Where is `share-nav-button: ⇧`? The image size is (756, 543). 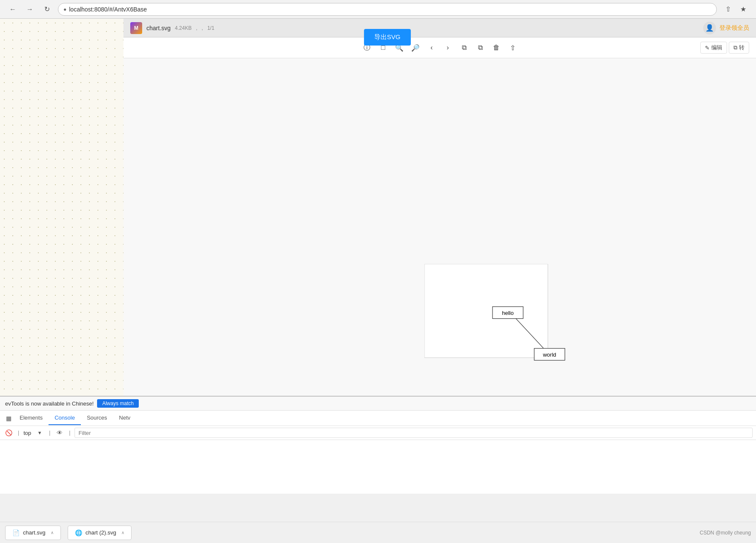 share-nav-button: ⇧ is located at coordinates (728, 9).